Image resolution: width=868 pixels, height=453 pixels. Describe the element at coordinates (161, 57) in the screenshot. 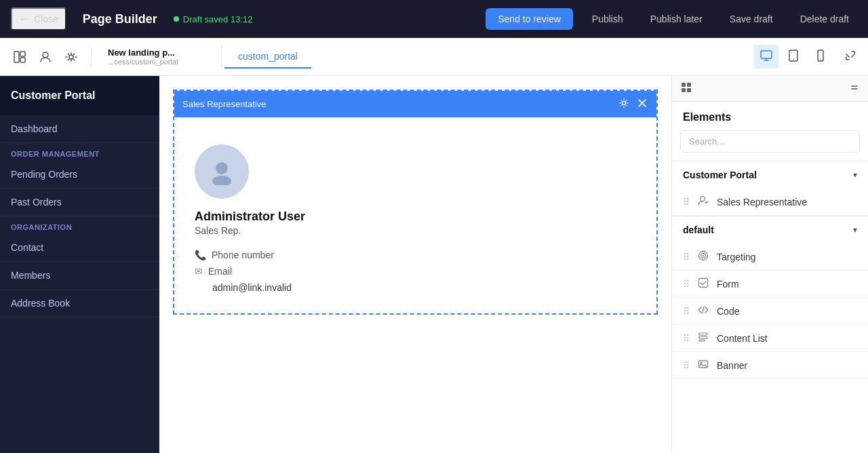

I see `page-breadcrumb: New landing p... ...cess/custom_portal` at that location.